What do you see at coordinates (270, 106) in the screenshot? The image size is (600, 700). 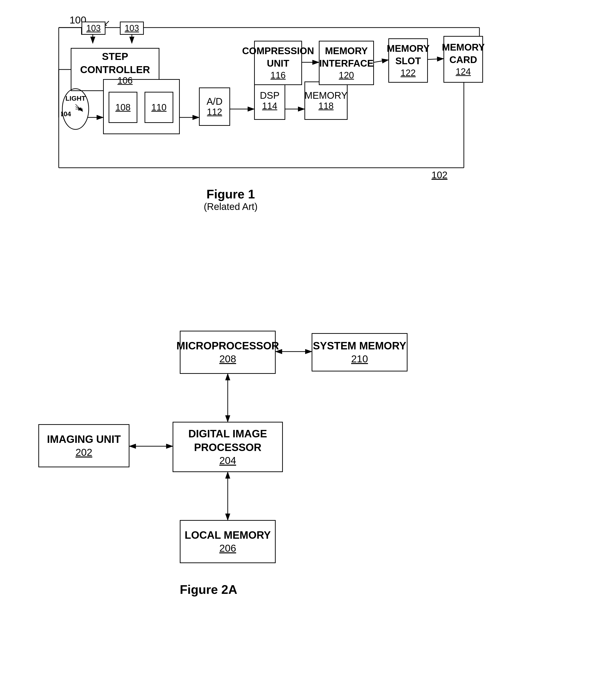 I see `dsp-ref: 114` at bounding box center [270, 106].